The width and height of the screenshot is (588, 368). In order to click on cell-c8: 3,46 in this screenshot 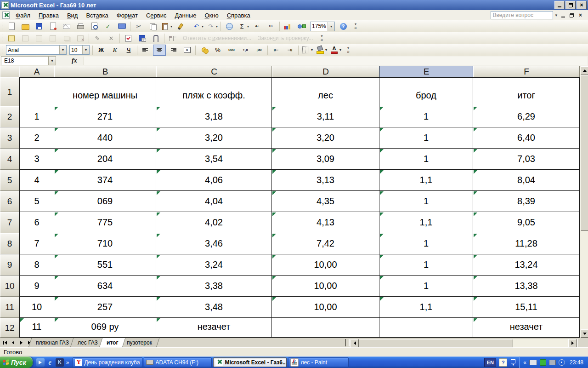, I will do `click(214, 244)`.